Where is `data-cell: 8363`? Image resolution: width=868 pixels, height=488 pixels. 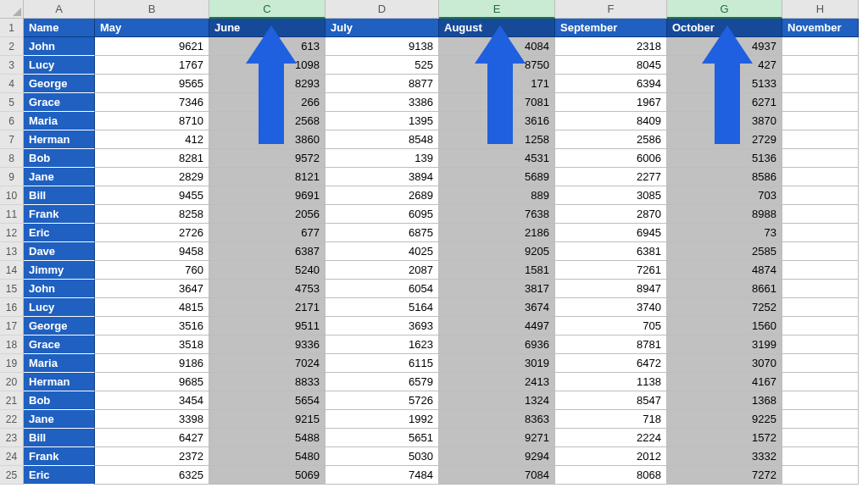
data-cell: 8363 is located at coordinates (497, 419).